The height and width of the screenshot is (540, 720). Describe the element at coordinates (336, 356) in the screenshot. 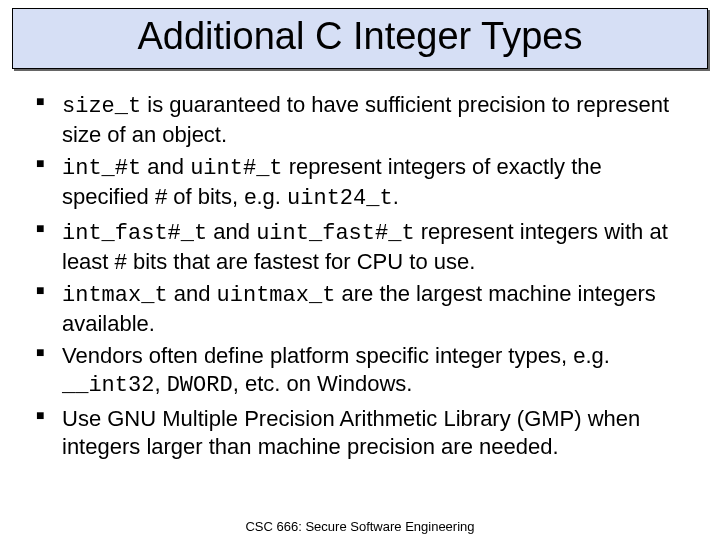

I see `body-text: Vendors often define platform specific i…` at that location.